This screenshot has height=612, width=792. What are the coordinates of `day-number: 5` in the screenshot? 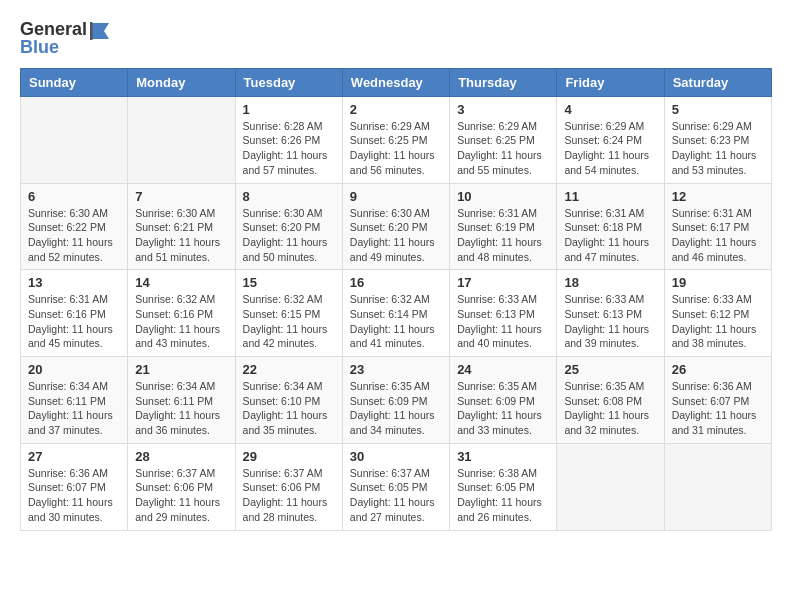 It's located at (718, 110).